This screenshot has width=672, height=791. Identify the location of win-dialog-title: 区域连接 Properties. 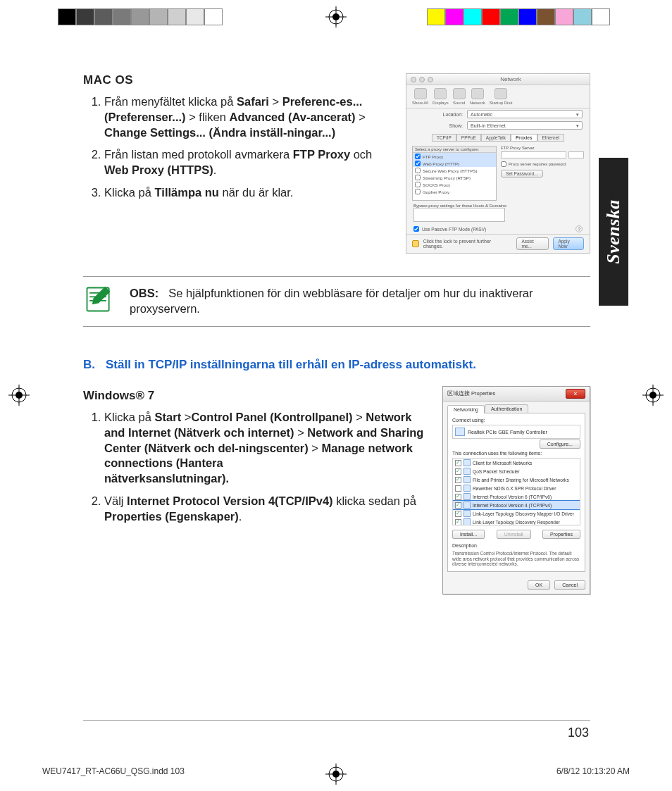
(471, 394).